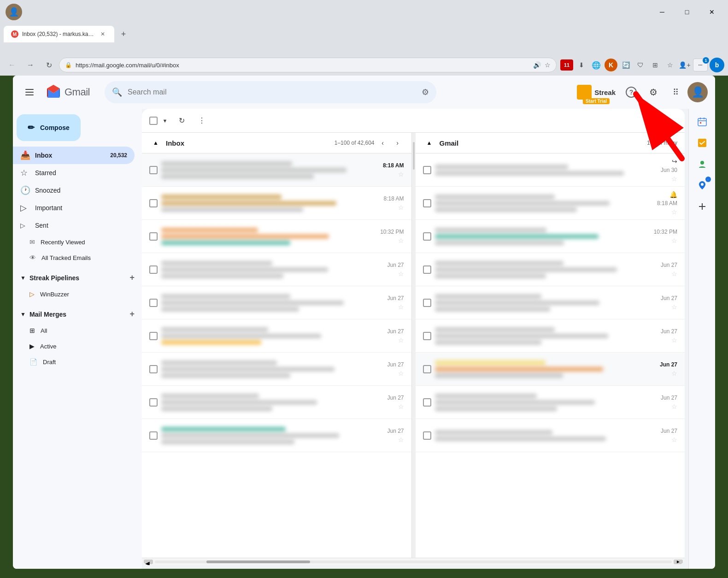 This screenshot has height=578, width=728. I want to click on inbox-next-button: ›, so click(398, 143).